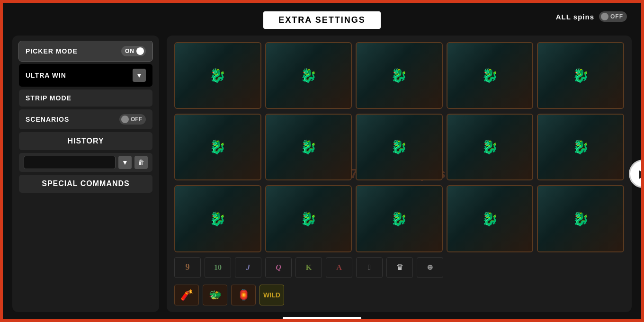 This screenshot has height=322, width=644. Describe the element at coordinates (617, 17) in the screenshot. I see `all-spins-toggle-state: OFF` at that location.